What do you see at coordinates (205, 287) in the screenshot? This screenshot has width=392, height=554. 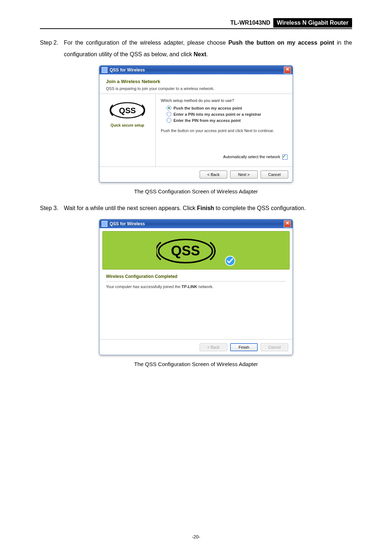 I see `text: network.` at bounding box center [205, 287].